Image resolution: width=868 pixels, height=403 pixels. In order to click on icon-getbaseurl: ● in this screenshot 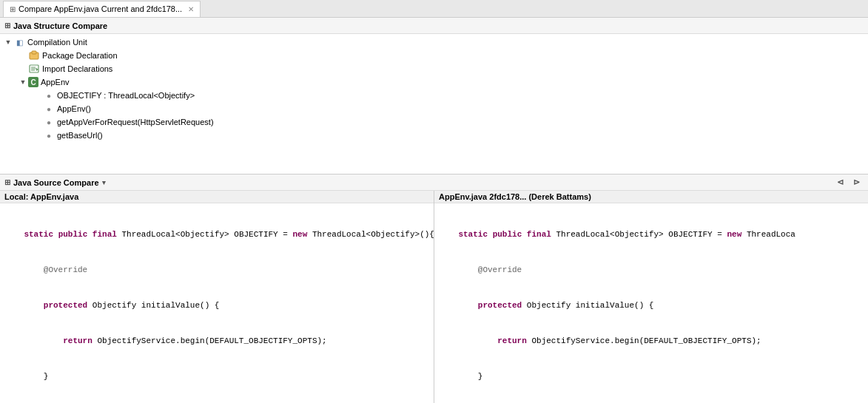, I will do `click(49, 135)`.